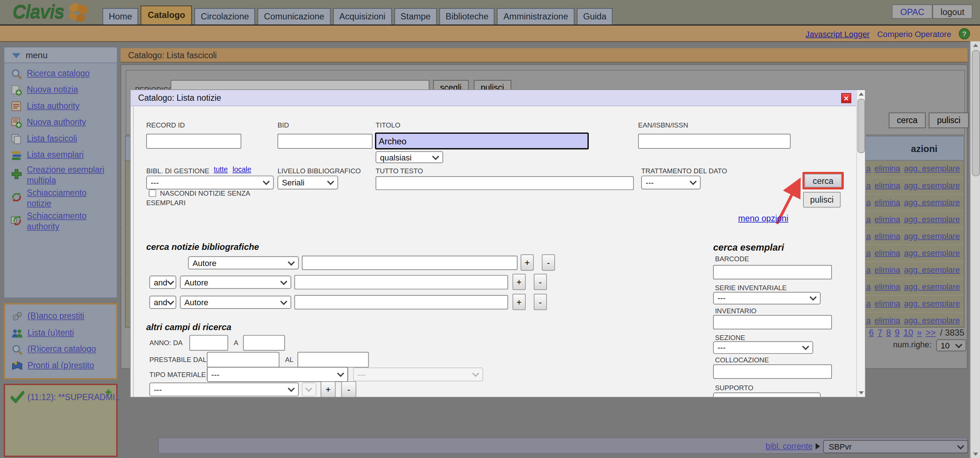 The image size is (980, 458). I want to click on section-esemplari-heading: cerca esemplari, so click(749, 247).